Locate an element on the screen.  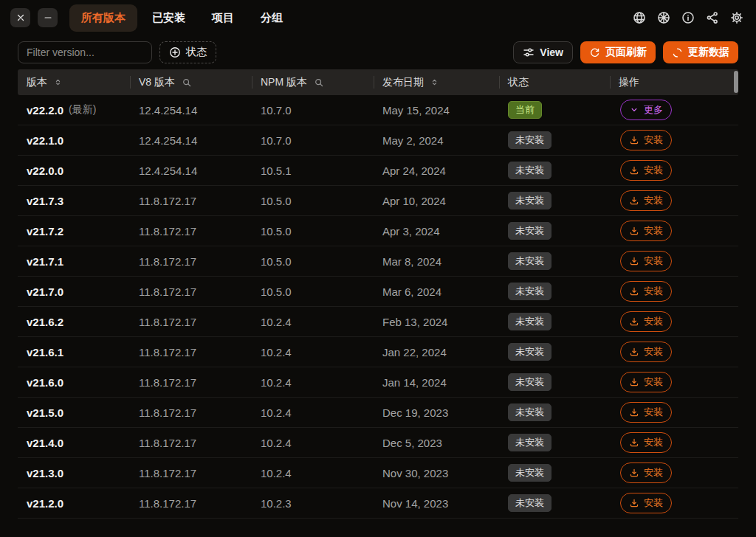
page-refresh-button: 页面刷新 is located at coordinates (618, 52).